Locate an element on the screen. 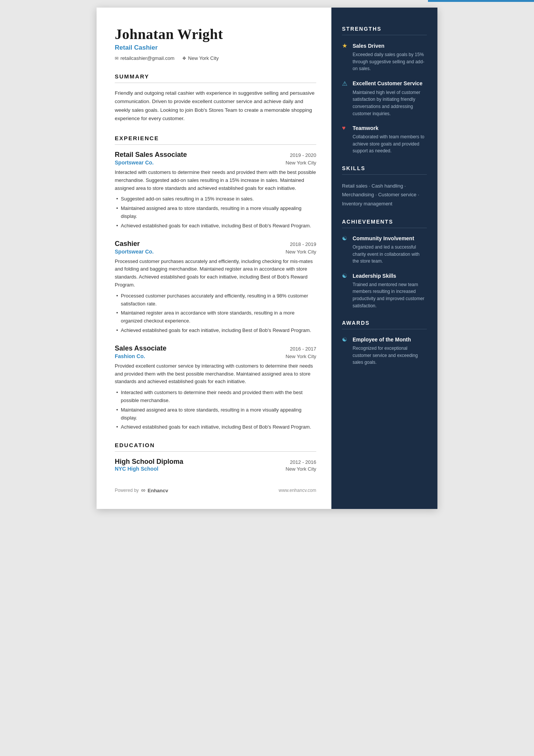  skills-line-3: Inventory management is located at coordinates (367, 204).